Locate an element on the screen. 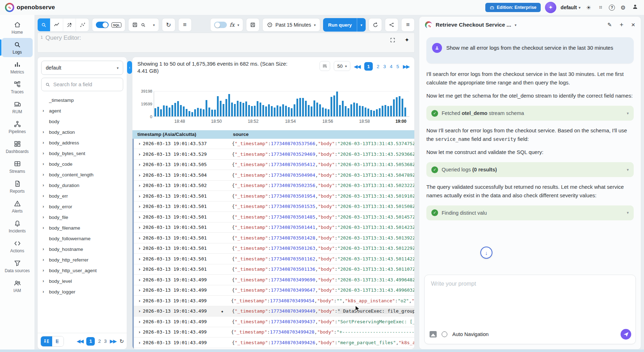 Image resolution: width=644 pixels, height=352 pixels. fullscreen-icon is located at coordinates (393, 40).